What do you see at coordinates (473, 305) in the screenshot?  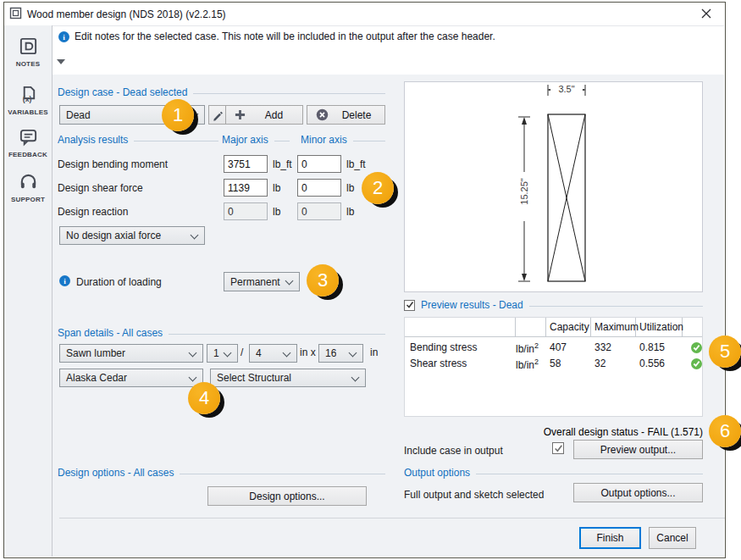 I see `preview-results-header-label: Preview results - Dead` at bounding box center [473, 305].